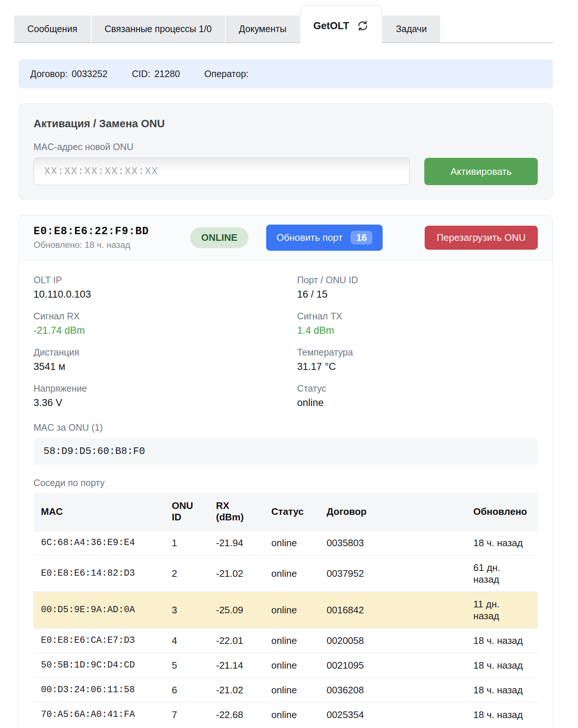 This screenshot has height=728, width=578. What do you see at coordinates (417, 396) in the screenshot?
I see `stat-item: Статус online` at bounding box center [417, 396].